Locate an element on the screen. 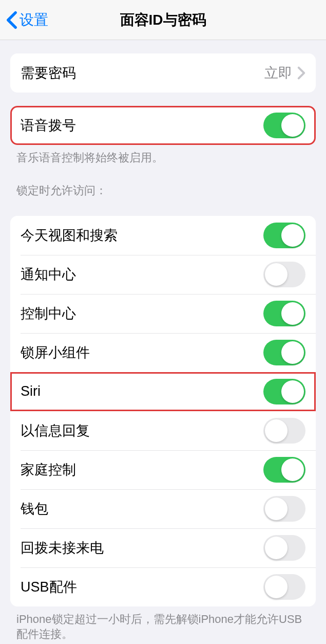 The height and width of the screenshot is (644, 326). locked-access-label: 通知中心 is located at coordinates (48, 274).